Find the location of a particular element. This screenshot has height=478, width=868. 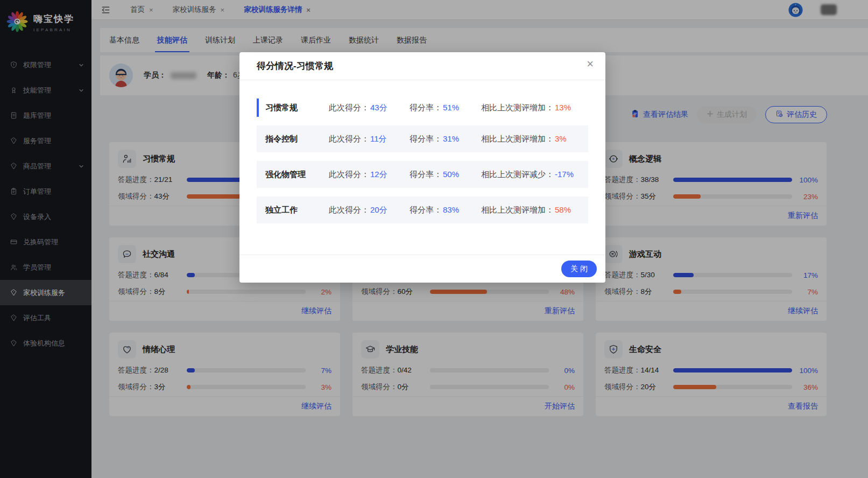

modal-score-row: 指令控制此次得分：11分得分率：31%相比上次测评增加：3% is located at coordinates (422, 139).